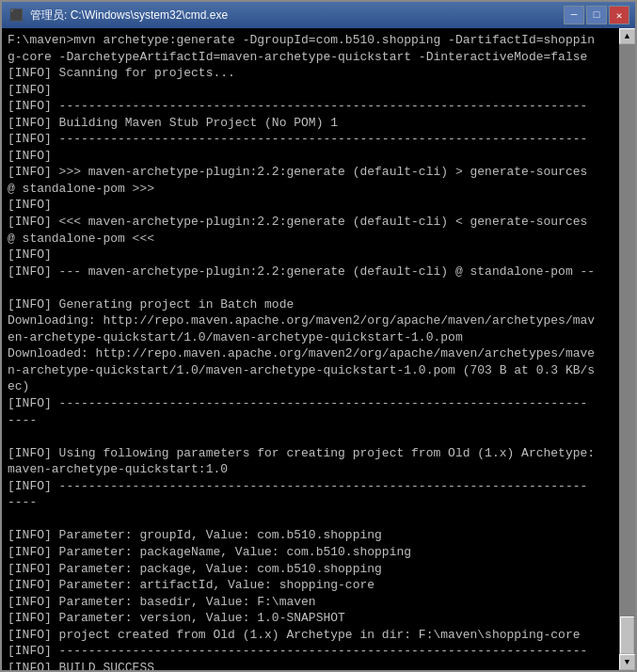  What do you see at coordinates (597, 15) in the screenshot?
I see `title-bar-buttons: ─ □ ✕` at bounding box center [597, 15].